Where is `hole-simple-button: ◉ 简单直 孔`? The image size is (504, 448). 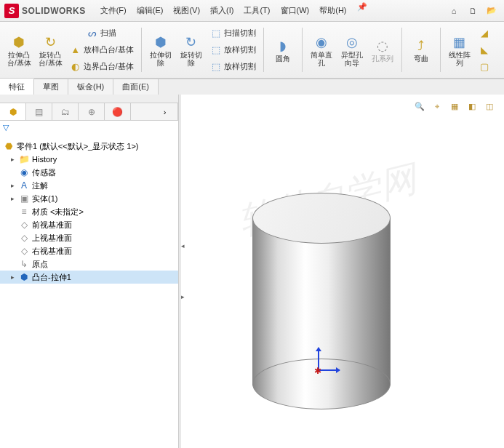
hole-simple-button: ◉ 简单直 孔 is located at coordinates (321, 49).